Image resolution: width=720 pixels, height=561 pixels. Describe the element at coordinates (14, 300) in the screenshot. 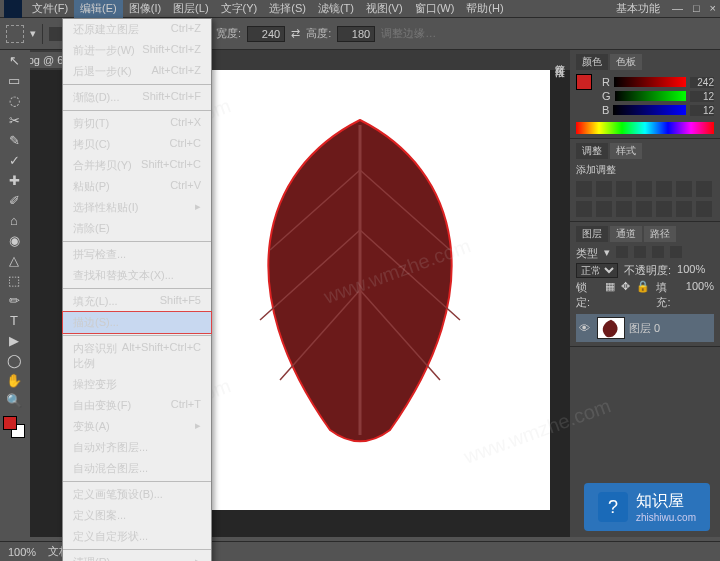

I see `tool-12: ✏` at that location.